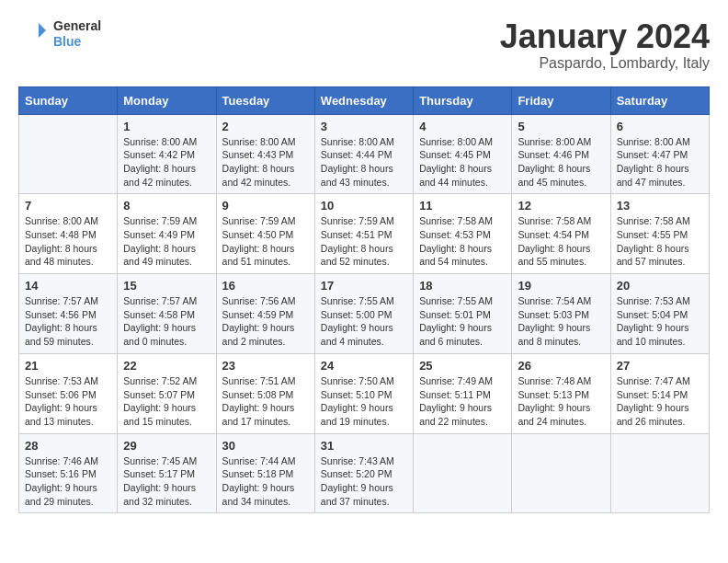 The image size is (728, 563). I want to click on day-number: 21, so click(68, 366).